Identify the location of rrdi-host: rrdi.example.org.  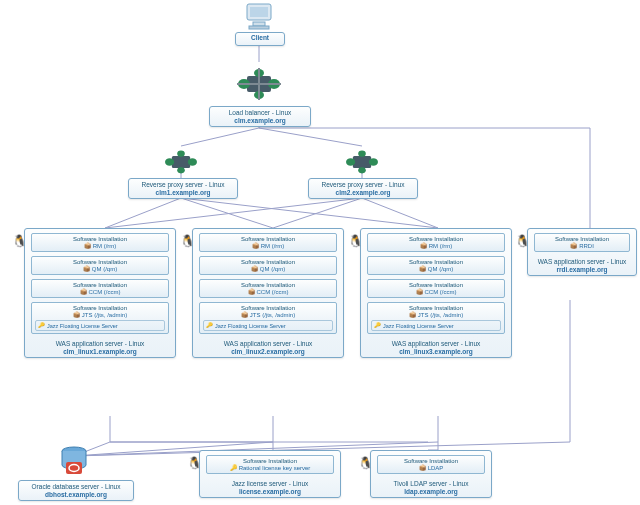
(582, 270).